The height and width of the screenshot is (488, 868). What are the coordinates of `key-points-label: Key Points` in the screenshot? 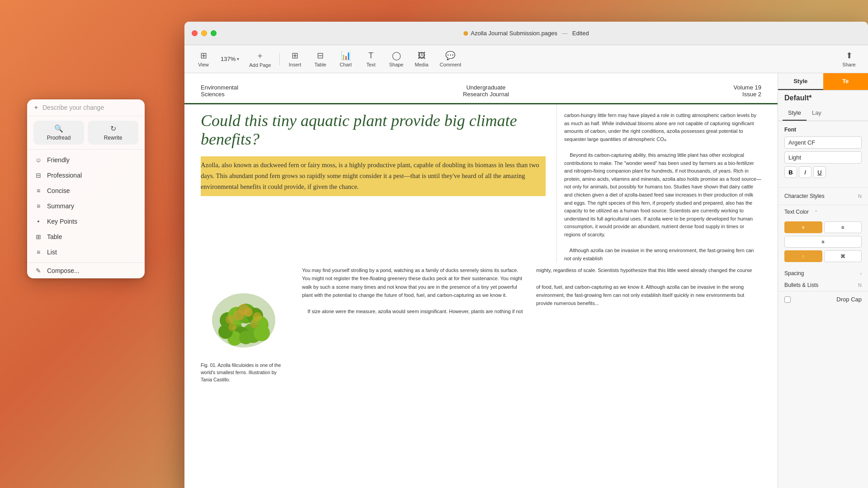 It's located at (62, 221).